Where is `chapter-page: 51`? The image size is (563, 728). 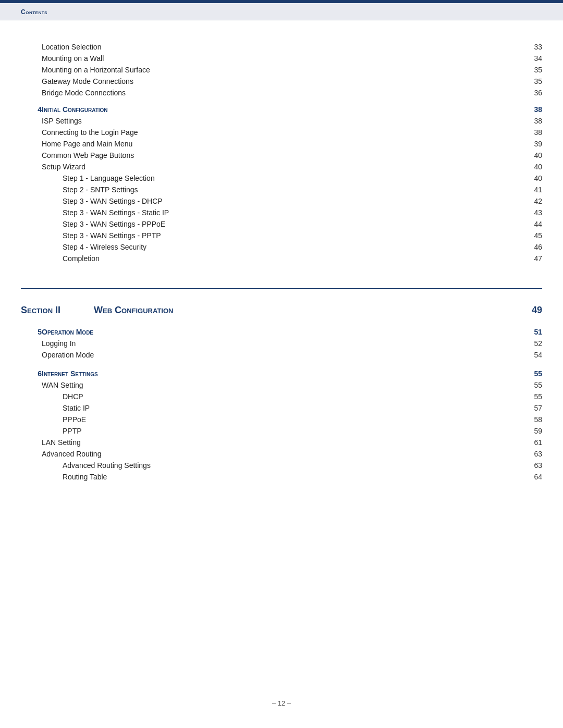 chapter-page: 51 is located at coordinates (527, 332).